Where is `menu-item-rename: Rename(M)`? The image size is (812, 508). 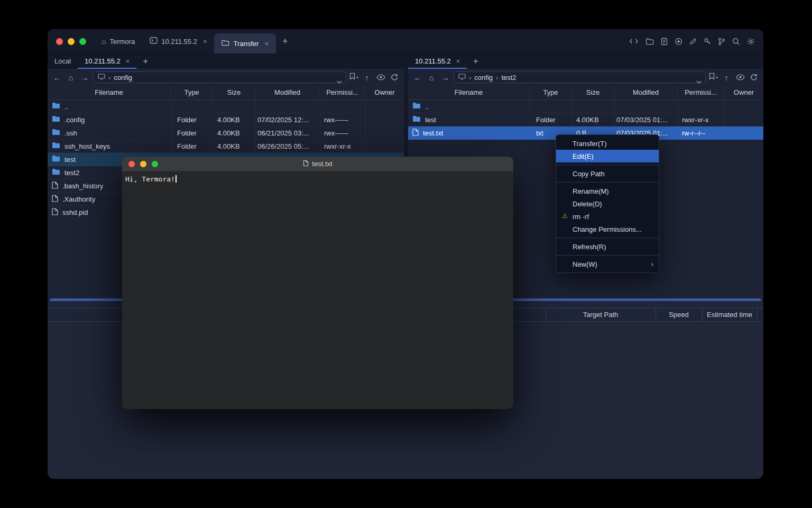
menu-item-rename: Rename(M) is located at coordinates (607, 191).